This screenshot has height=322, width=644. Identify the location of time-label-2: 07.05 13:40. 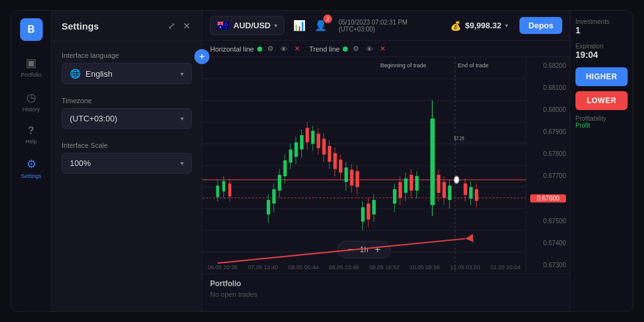
(264, 267).